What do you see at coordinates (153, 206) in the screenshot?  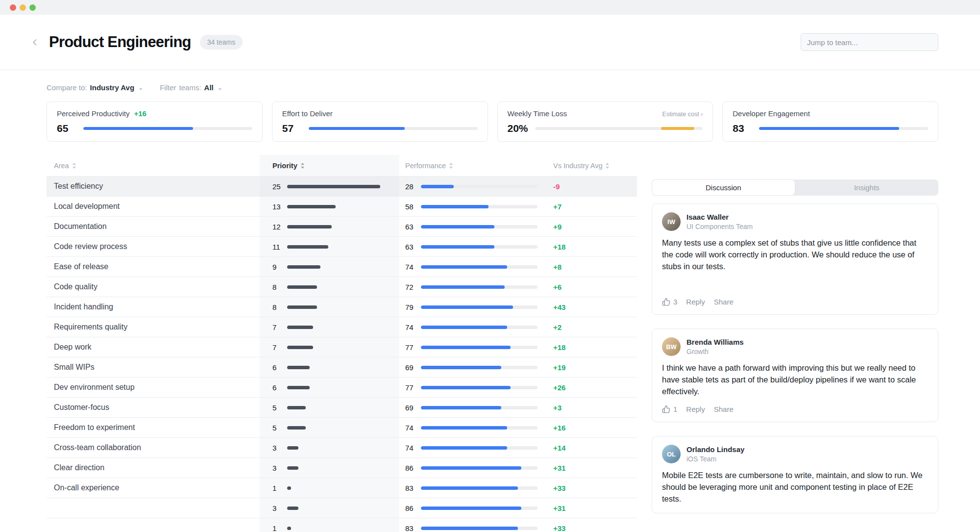 I see `area-cell: Local development` at bounding box center [153, 206].